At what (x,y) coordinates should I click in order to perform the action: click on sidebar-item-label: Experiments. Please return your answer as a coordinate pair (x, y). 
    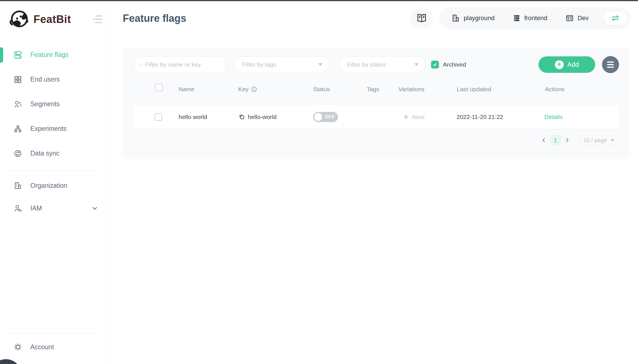
    Looking at the image, I should click on (48, 129).